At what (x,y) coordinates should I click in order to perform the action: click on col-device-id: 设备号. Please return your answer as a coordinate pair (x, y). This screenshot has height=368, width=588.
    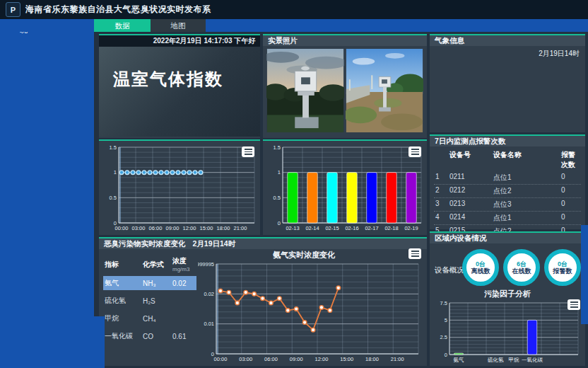
    Looking at the image, I should click on (471, 160).